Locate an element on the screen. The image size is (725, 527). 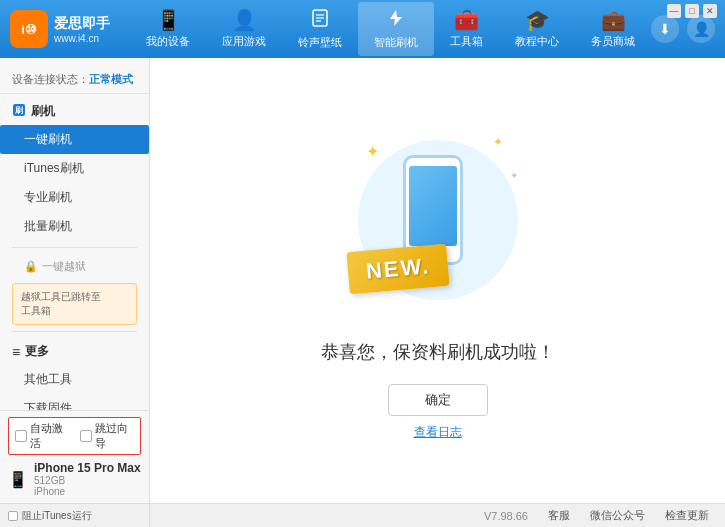
sidebar-jailbreak-note: 越狱工具已跳转至 工具箱 is located at coordinates (74, 304).